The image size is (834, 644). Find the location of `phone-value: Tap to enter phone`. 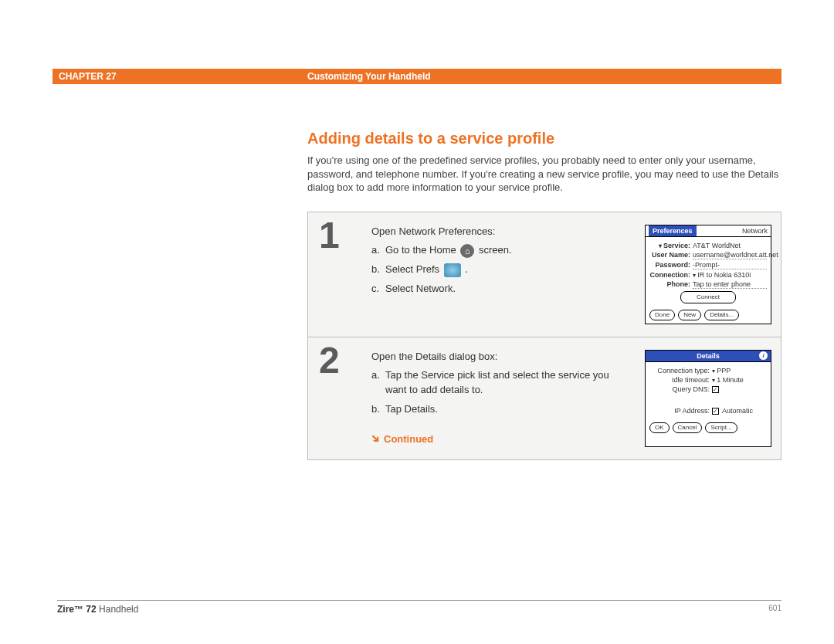

phone-value: Tap to enter phone is located at coordinates (730, 284).